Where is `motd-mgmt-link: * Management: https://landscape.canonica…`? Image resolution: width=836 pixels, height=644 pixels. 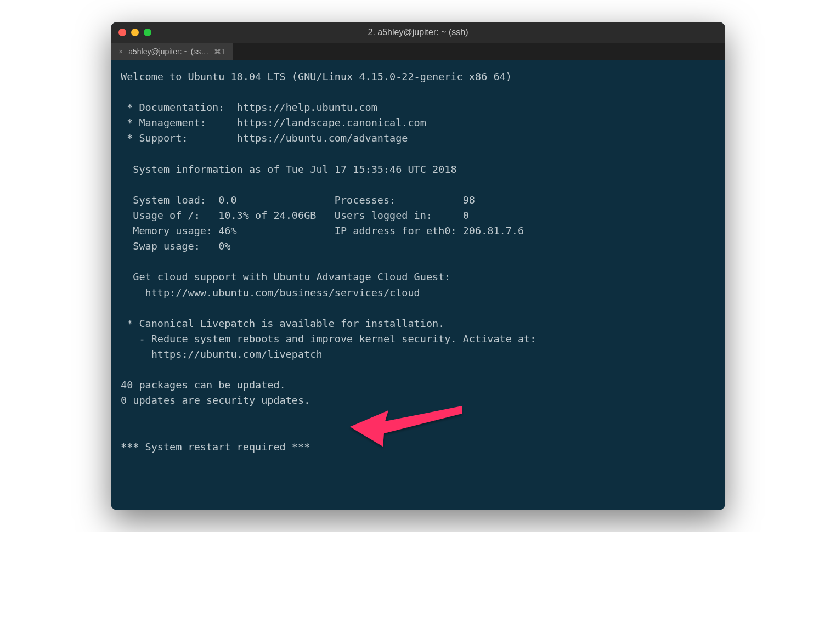 motd-mgmt-link: * Management: https://landscape.canonica… is located at coordinates (273, 123).